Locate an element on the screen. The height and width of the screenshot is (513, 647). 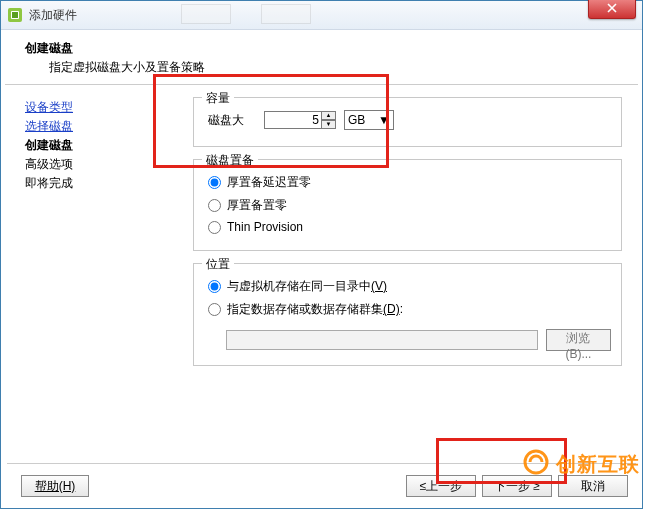
location-legend: 位置 is located at coordinates (218, 264).